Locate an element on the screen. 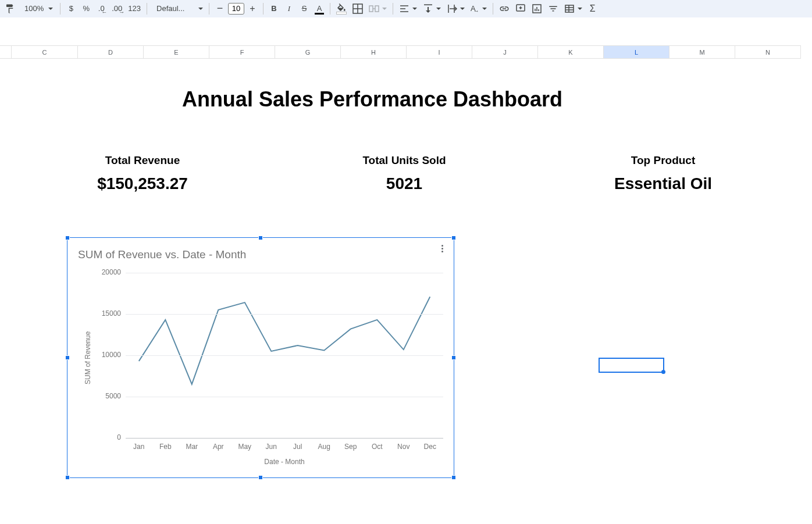 The image size is (812, 524). paint-bucket-icon is located at coordinates (341, 9).